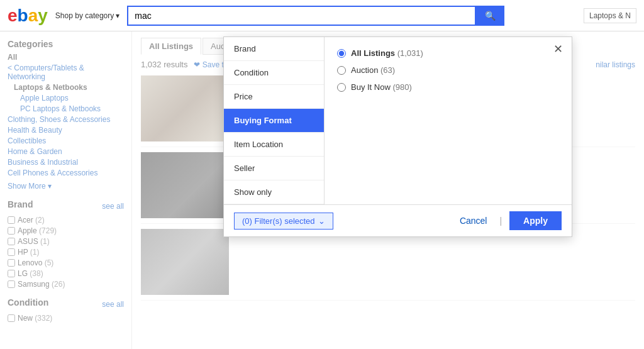 The height and width of the screenshot is (349, 644). I want to click on search-button: 🔍, so click(491, 16).